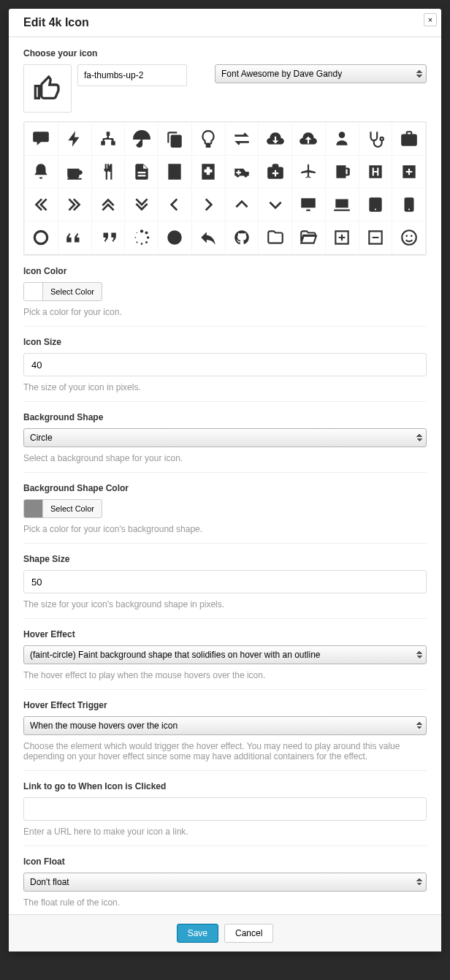 The image size is (450, 980). What do you see at coordinates (108, 139) in the screenshot?
I see `icon-option-sitemap` at bounding box center [108, 139].